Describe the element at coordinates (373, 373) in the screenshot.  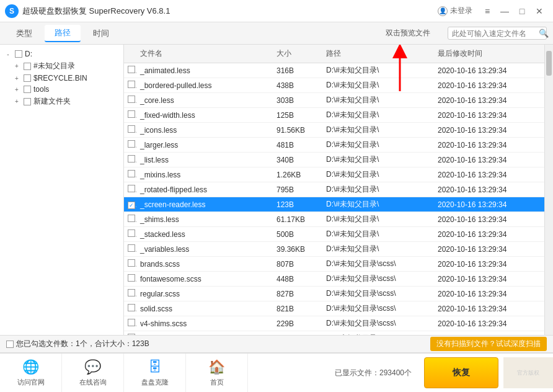
I see `file-count-info: 已显示文件：293400个` at that location.